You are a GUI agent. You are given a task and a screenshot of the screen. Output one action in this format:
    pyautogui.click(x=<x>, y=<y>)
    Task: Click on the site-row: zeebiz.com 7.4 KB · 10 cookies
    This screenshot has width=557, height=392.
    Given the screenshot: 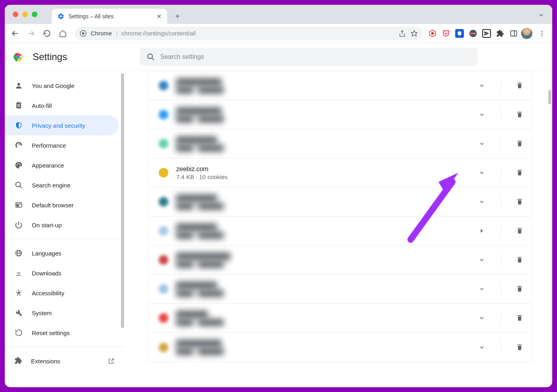 What is the action you would take?
    pyautogui.click(x=340, y=173)
    